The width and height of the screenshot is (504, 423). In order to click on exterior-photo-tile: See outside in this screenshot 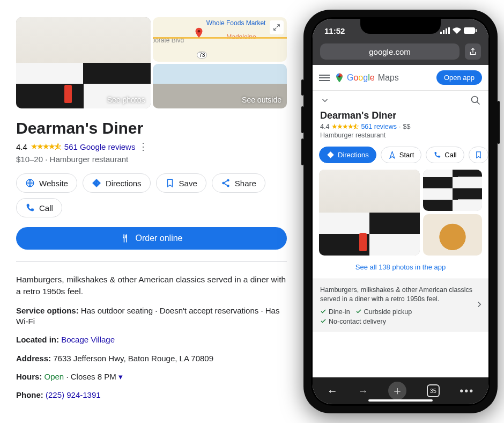, I will do `click(220, 86)`.